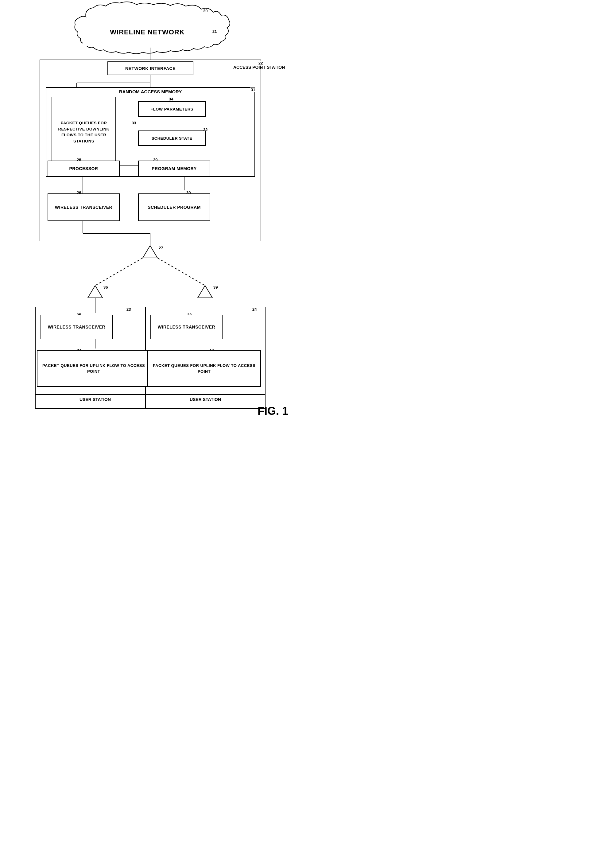 This screenshot has height=868, width=601. I want to click on ref-21: 21, so click(215, 32).